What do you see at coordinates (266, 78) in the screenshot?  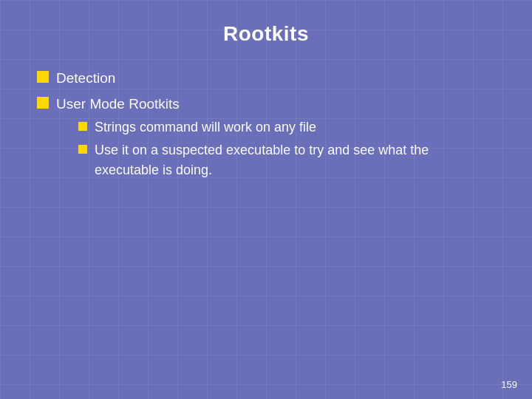 I see `bullet-detection: Detection` at bounding box center [266, 78].